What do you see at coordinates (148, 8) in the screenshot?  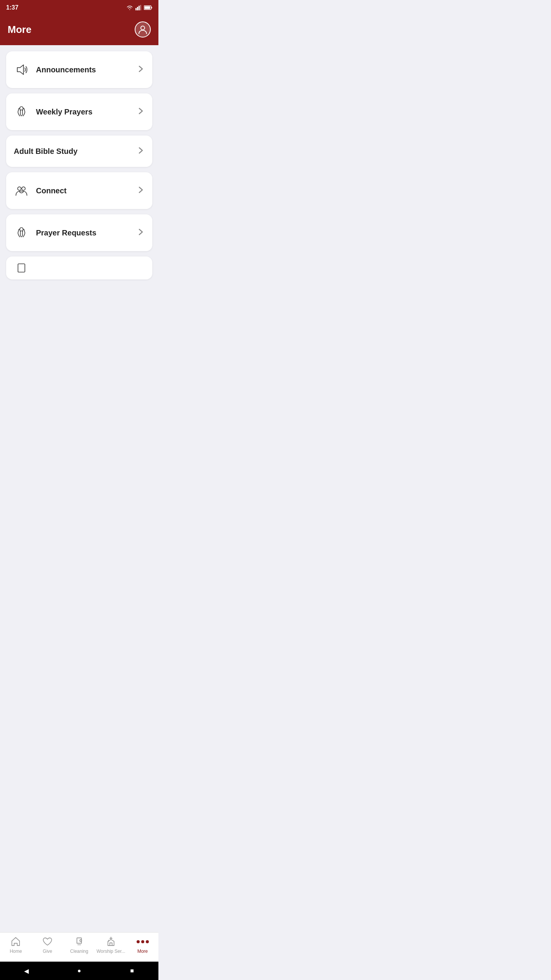 I see `battery-icon` at bounding box center [148, 8].